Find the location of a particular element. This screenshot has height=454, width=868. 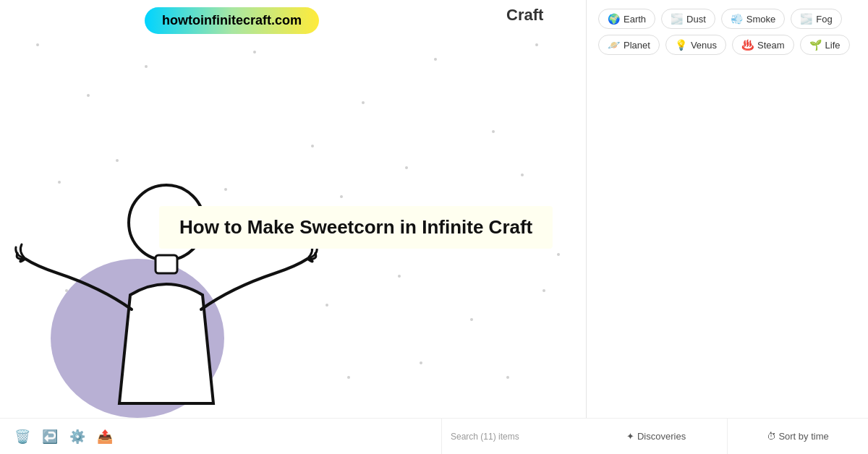

planet-label: Planet is located at coordinates (637, 45).